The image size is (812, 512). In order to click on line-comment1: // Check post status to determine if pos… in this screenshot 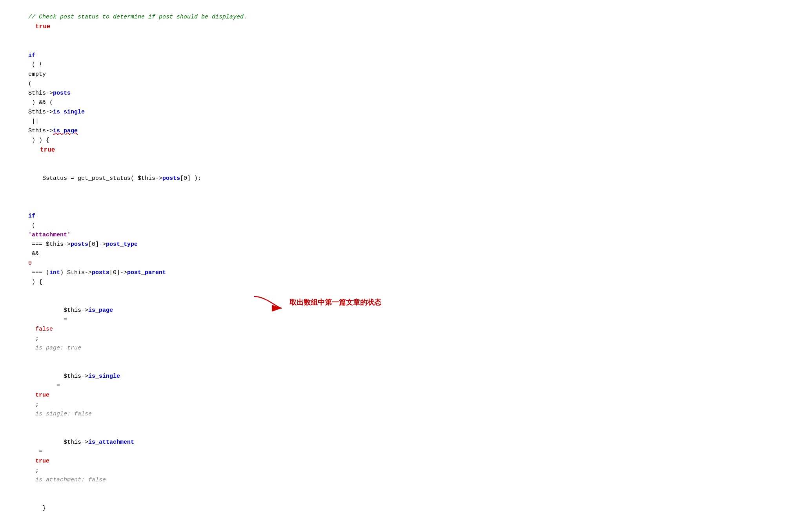, I will do `click(406, 22)`.